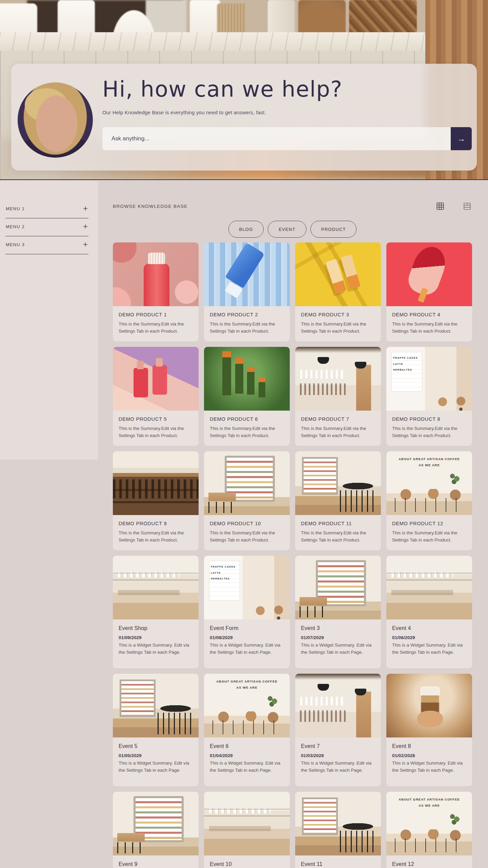 This screenshot has height=868, width=488. Describe the element at coordinates (156, 419) in the screenshot. I see `card-title: DEMO PRODUCT 5` at that location.